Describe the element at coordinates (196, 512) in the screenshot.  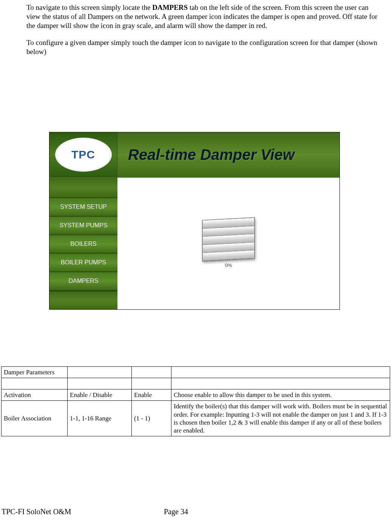
I see `page-footer: TPC-FI SoloNet O&M Page 34` at that location.